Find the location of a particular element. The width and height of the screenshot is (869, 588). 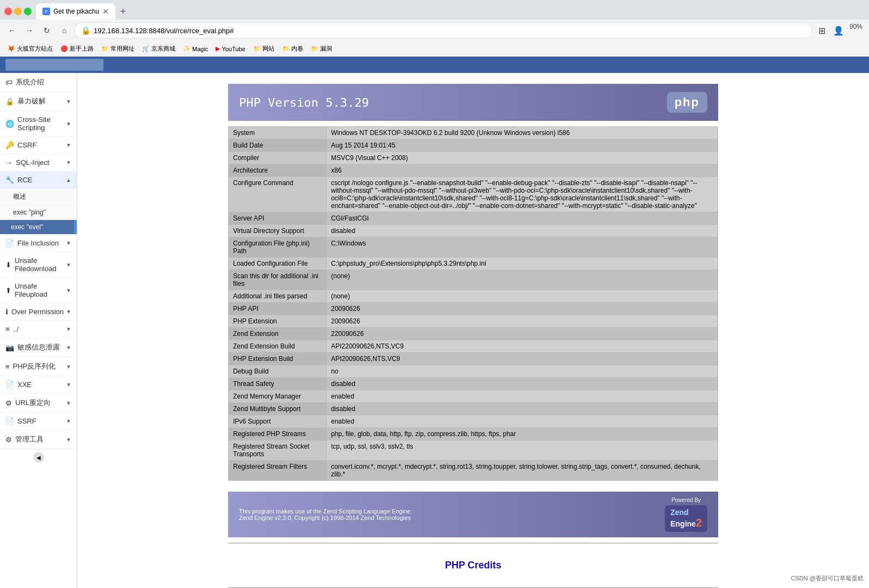

sidebar-item-xxe: 📄 XXE ▼ is located at coordinates (38, 385).